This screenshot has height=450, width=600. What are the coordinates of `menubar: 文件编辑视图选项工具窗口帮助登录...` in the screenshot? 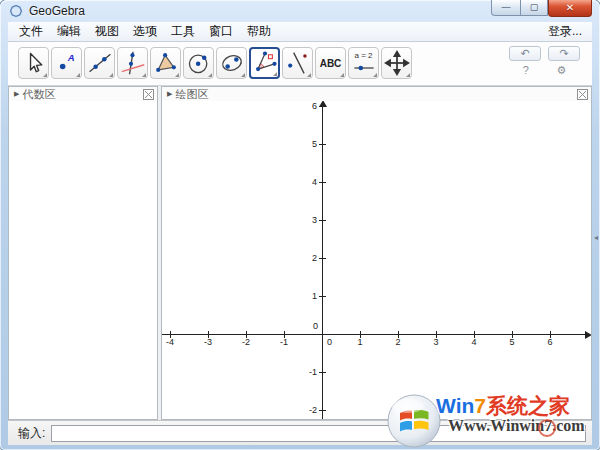 It's located at (300, 32).